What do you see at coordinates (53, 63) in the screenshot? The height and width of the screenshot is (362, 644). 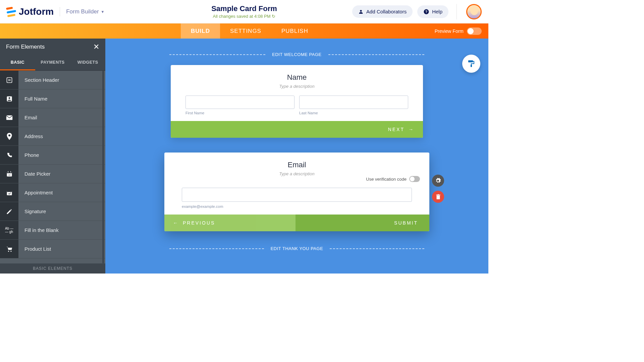 I see `sidebar-tab-payments: PAYMENTS` at bounding box center [53, 63].